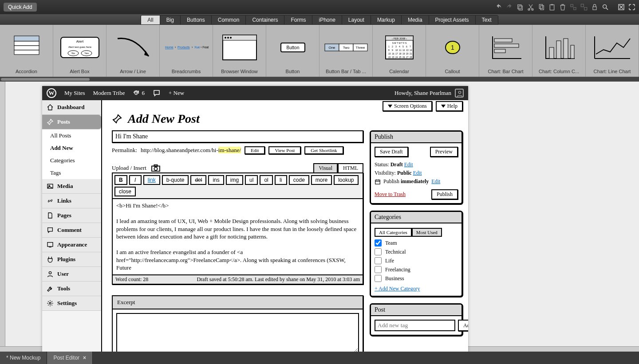  I want to click on category-option-team: Team, so click(416, 243).